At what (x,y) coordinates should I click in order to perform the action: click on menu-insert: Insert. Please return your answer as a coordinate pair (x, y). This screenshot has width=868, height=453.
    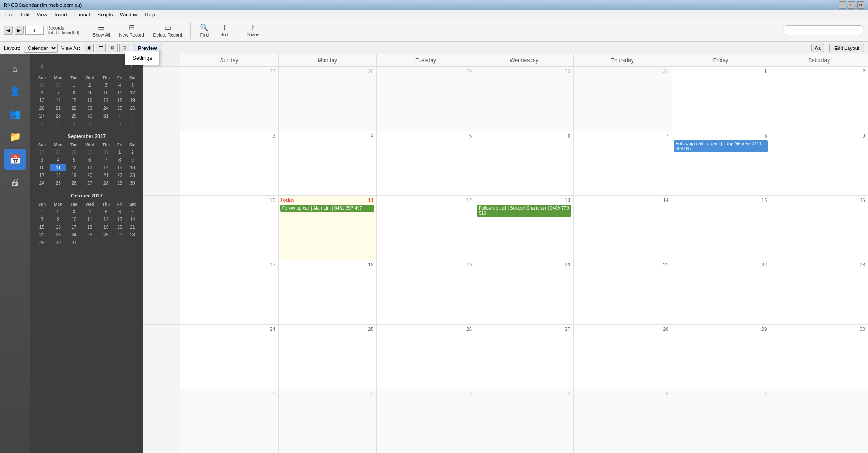
    Looking at the image, I should click on (61, 15).